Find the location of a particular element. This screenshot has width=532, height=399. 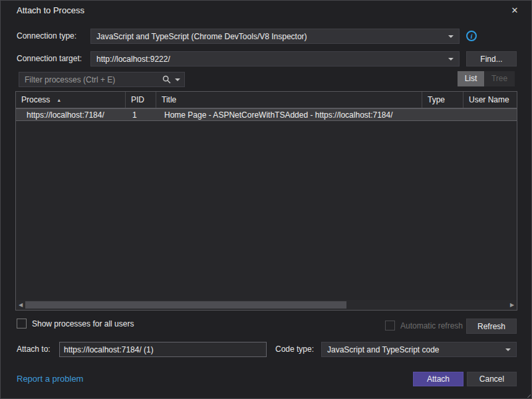

attach-to-label: Attach to: is located at coordinates (33, 350).